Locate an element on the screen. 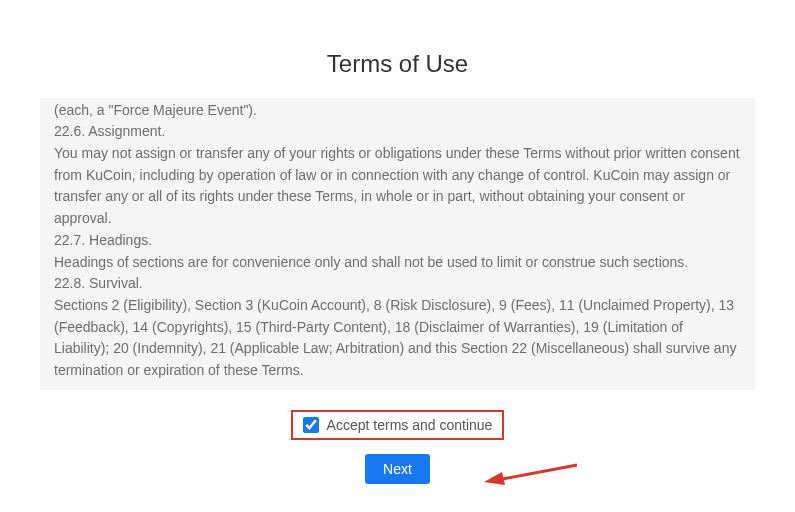 The width and height of the screenshot is (795, 512). terms-line: 22.7. Headings. is located at coordinates (398, 241).